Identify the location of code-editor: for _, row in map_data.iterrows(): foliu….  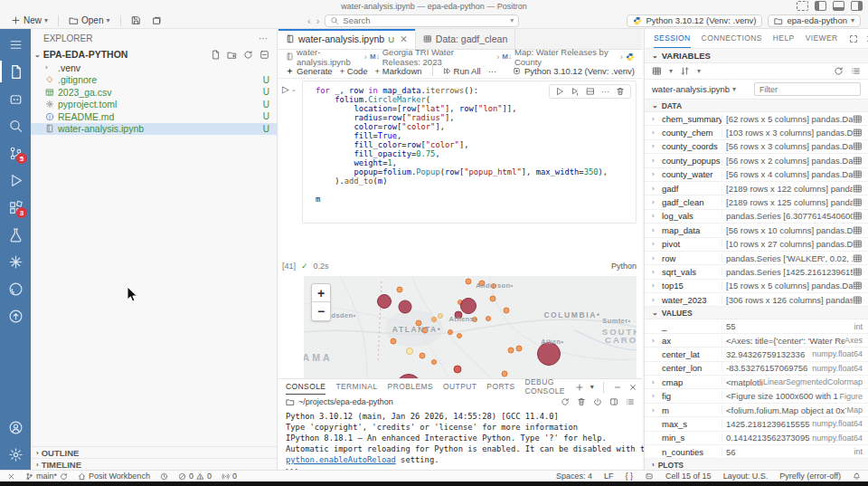
(469, 152).